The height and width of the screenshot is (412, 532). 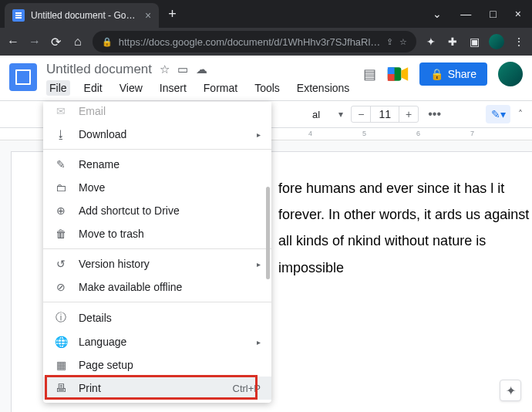 What do you see at coordinates (364, 133) in the screenshot?
I see `ruler-mark: 5` at bounding box center [364, 133].